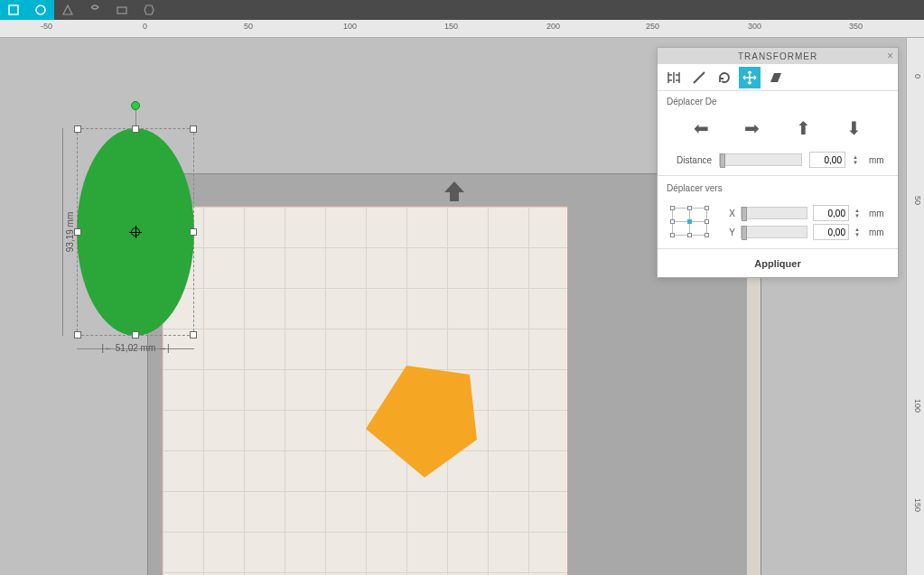 The height and width of the screenshot is (575, 924). I want to click on anchor-tl, so click(672, 208).